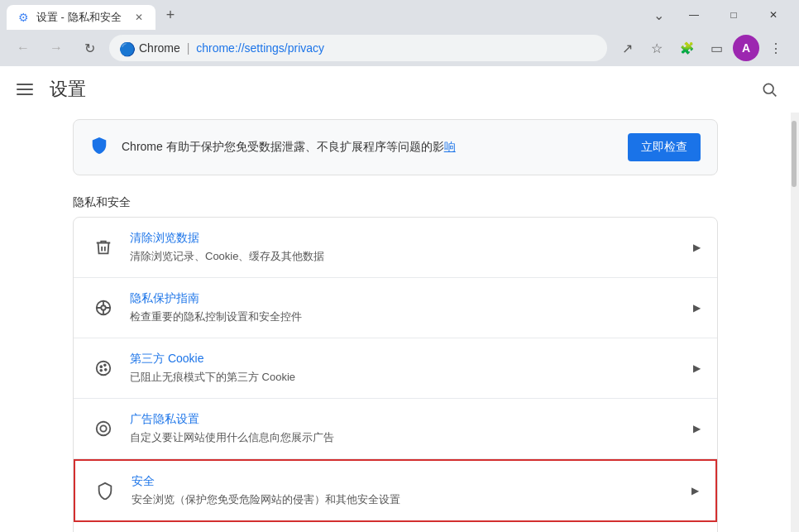 The image size is (799, 532). Describe the element at coordinates (687, 48) in the screenshot. I see `extensions-button: 🧩` at that location.